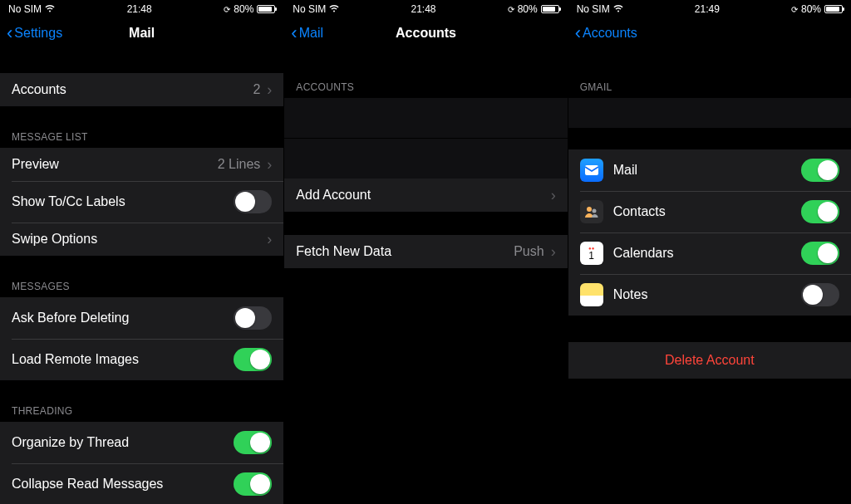 This screenshot has height=504, width=851. What do you see at coordinates (38, 33) in the screenshot?
I see `back-label: Settings` at bounding box center [38, 33].